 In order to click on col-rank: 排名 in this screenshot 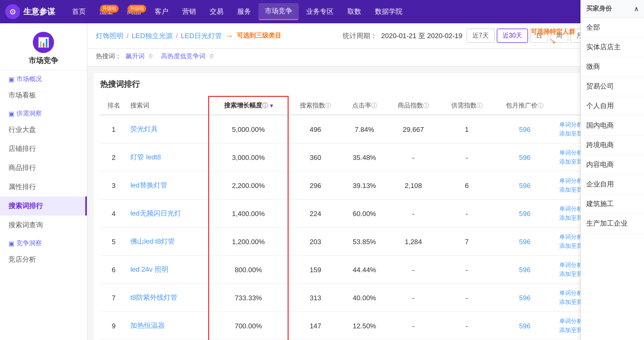, I will do `click(113, 106)`.